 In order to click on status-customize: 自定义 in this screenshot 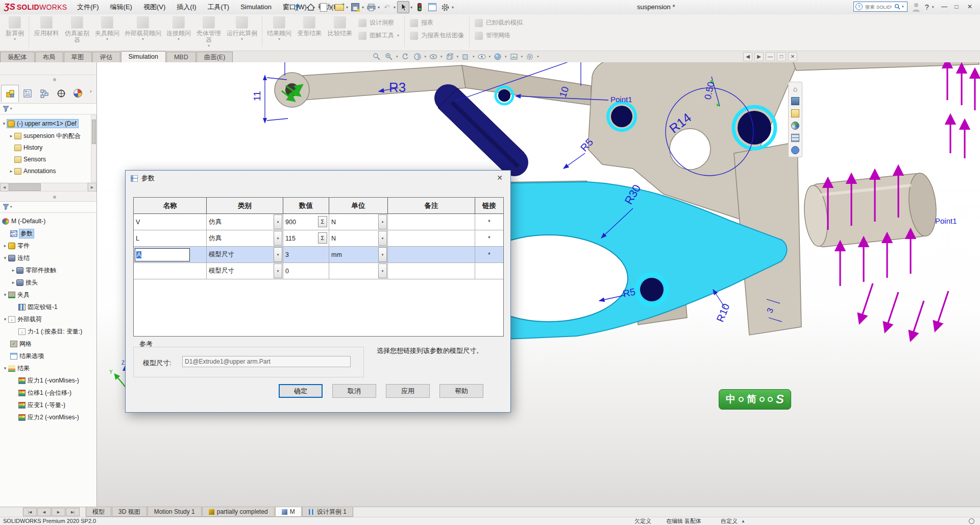, I will do `click(729, 521)`.